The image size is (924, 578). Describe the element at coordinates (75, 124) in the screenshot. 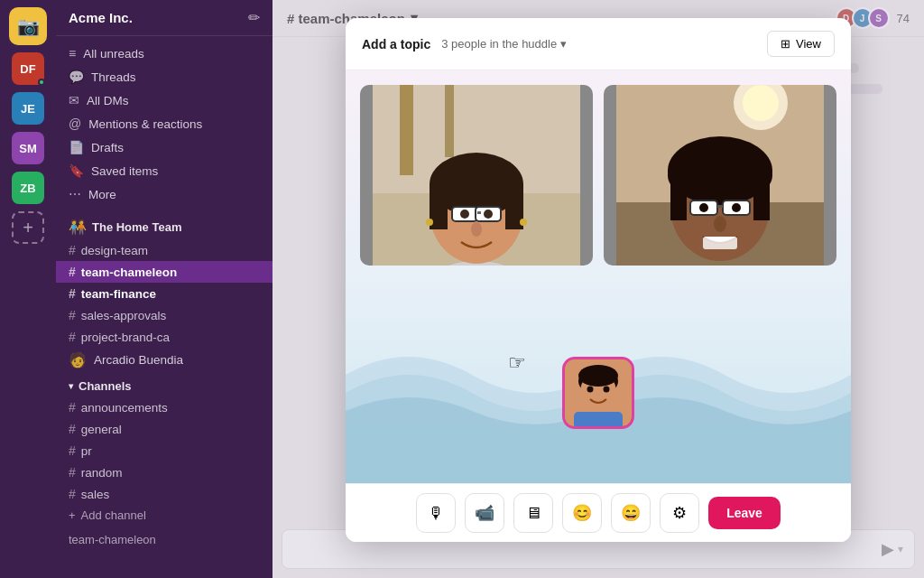

I see `mentions-icon: @` at that location.